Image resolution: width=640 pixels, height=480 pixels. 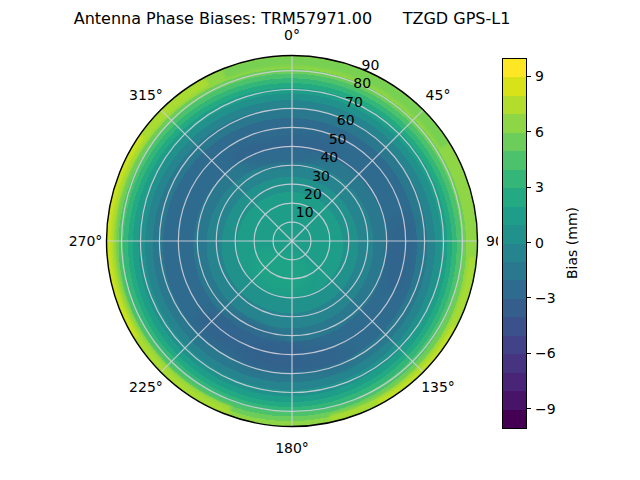 I want to click on theta-tick-label: 270°, so click(x=86, y=241).